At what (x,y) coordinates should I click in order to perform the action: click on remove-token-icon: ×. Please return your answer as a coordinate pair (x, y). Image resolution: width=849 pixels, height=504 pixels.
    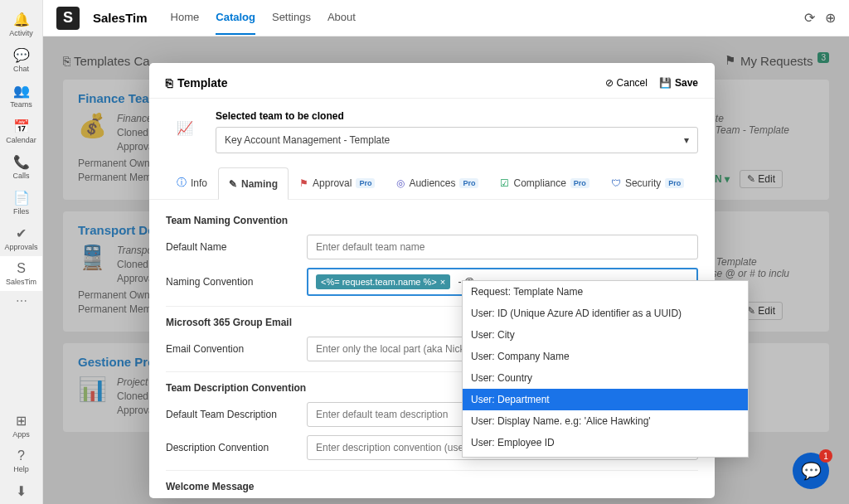
    Looking at the image, I should click on (443, 282).